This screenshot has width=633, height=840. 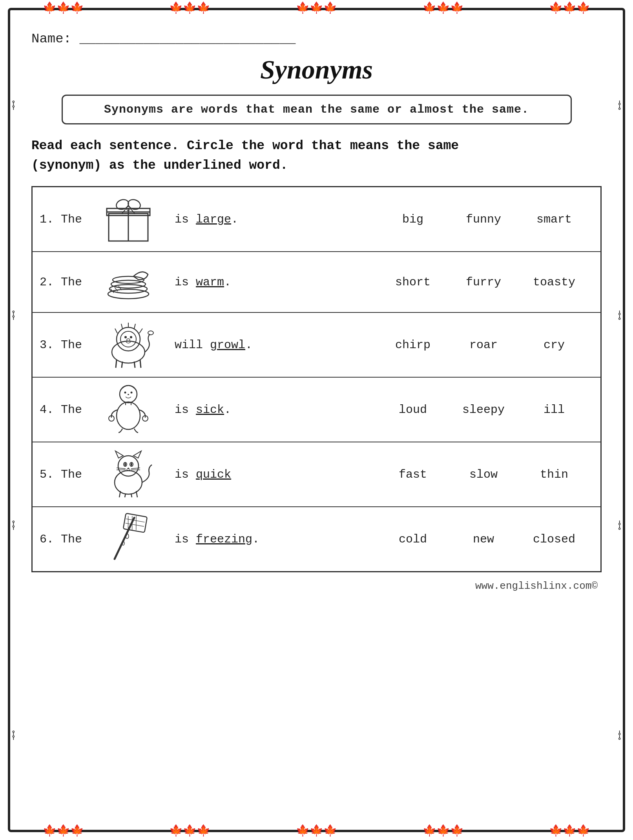 I want to click on row-1-number: 1. The, so click(x=61, y=219).